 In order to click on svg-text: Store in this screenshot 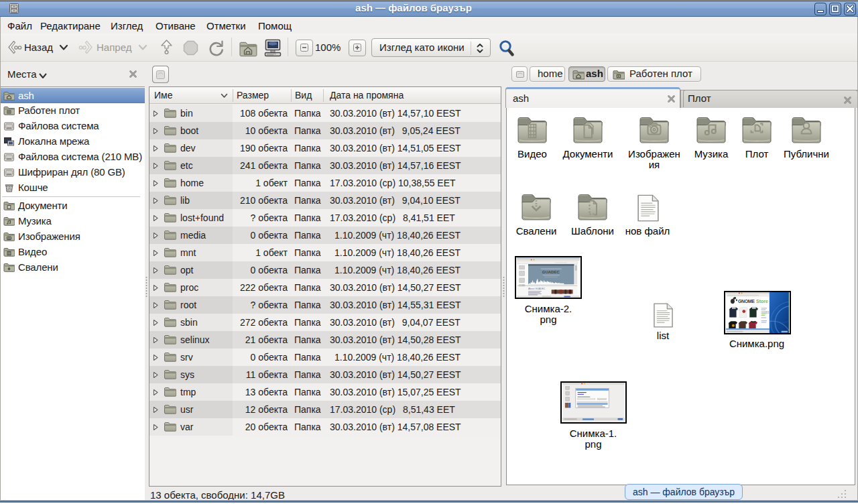, I will do `click(762, 302)`.